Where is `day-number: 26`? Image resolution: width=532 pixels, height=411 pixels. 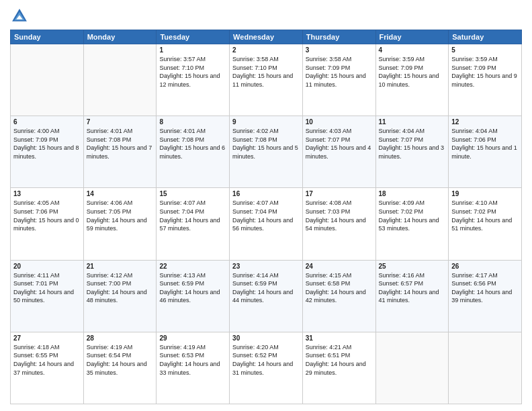 day-number: 26 is located at coordinates (485, 266).